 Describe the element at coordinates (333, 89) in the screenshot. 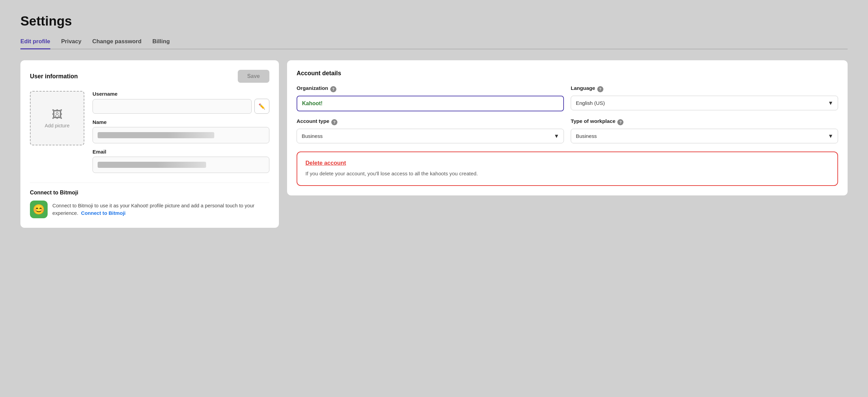

I see `organization-help-icon: ?` at that location.